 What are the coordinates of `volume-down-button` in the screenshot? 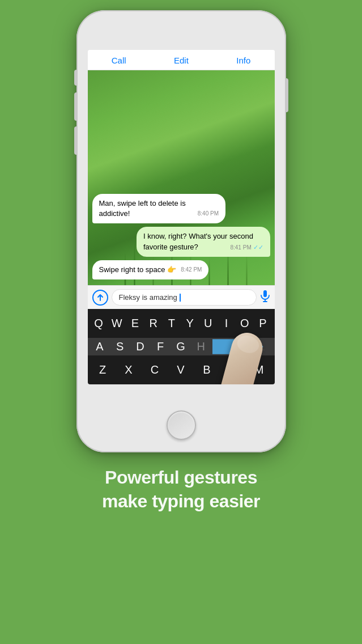 It's located at (75, 141).